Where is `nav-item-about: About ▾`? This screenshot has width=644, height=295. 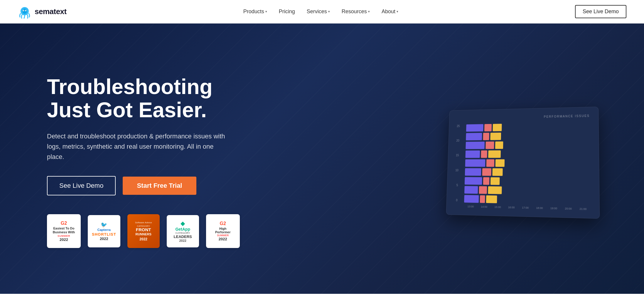
nav-item-about: About ▾ is located at coordinates (390, 12).